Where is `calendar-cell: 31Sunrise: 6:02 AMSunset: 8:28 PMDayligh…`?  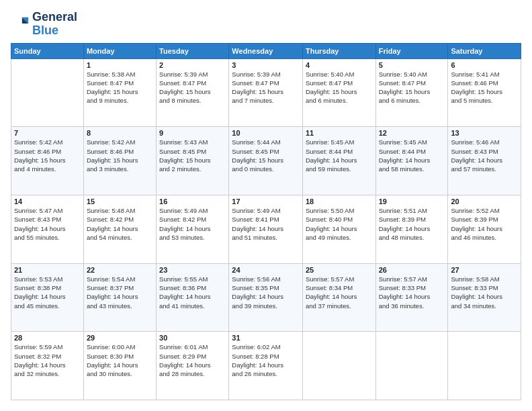
calendar-cell: 31Sunrise: 6:02 AMSunset: 8:28 PMDayligh… is located at coordinates (266, 366).